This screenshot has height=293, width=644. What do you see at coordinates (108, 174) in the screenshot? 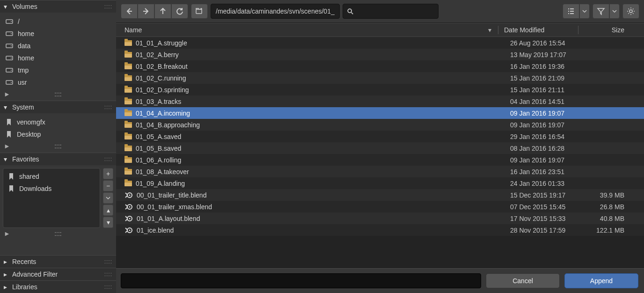
I see `add-favorite-button: +` at bounding box center [108, 174].